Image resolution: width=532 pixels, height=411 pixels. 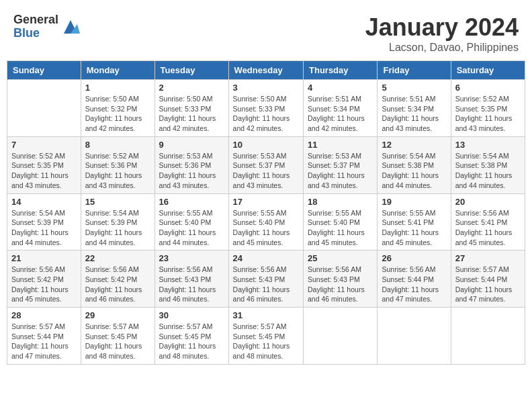 I want to click on day-number: 4, so click(x=340, y=87).